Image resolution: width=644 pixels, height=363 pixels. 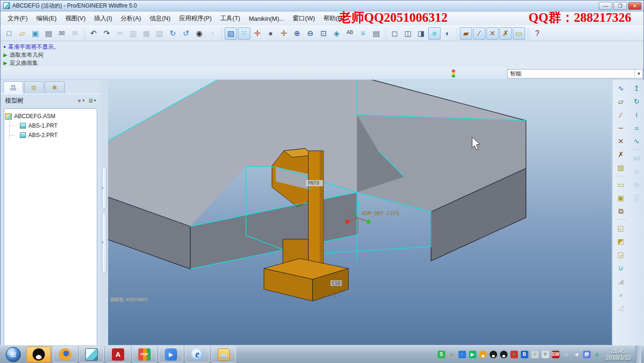 What do you see at coordinates (636, 198) in the screenshot?
I see `pattern-tool-icon: ⣿` at bounding box center [636, 198].